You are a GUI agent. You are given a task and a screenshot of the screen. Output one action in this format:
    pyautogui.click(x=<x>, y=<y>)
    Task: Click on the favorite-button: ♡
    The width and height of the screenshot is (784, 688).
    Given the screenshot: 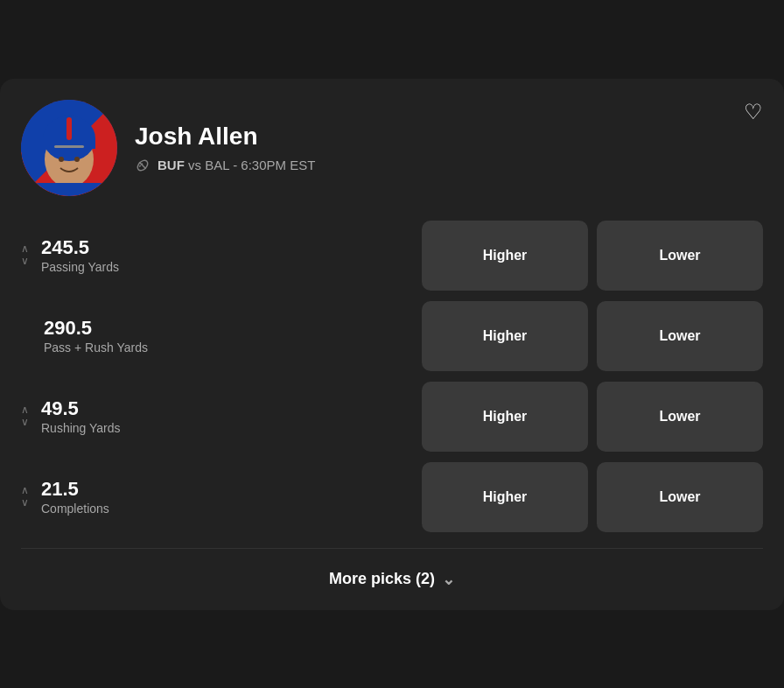 What is the action you would take?
    pyautogui.click(x=753, y=112)
    